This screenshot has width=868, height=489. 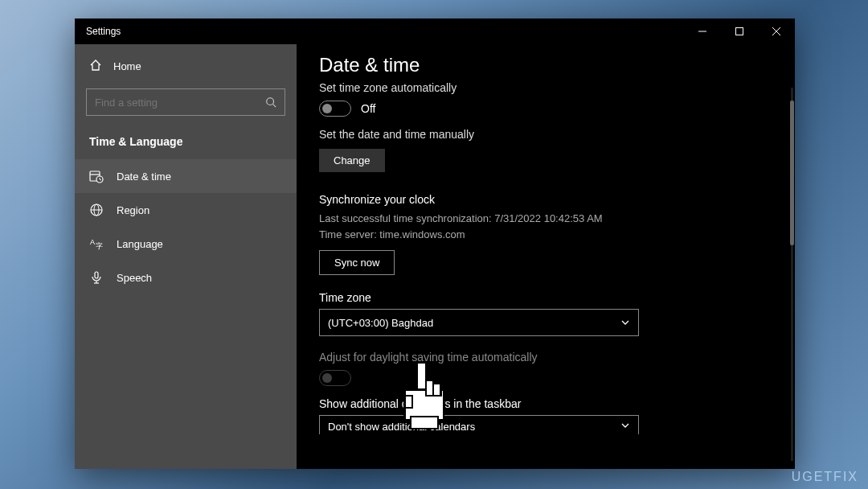 I want to click on home-nav: Home, so click(x=186, y=66).